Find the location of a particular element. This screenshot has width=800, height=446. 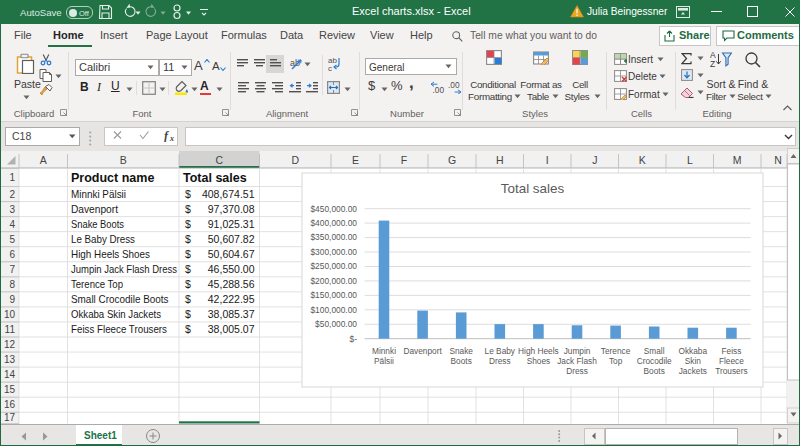

svg-text: 9 is located at coordinates (12, 300).